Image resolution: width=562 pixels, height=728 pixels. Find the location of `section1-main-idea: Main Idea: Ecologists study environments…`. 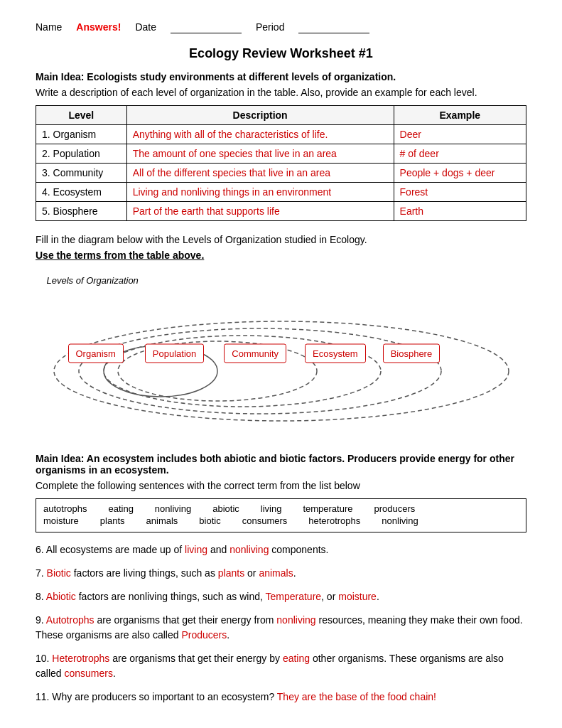

section1-main-idea: Main Idea: Ecologists study environments… is located at coordinates (281, 77).